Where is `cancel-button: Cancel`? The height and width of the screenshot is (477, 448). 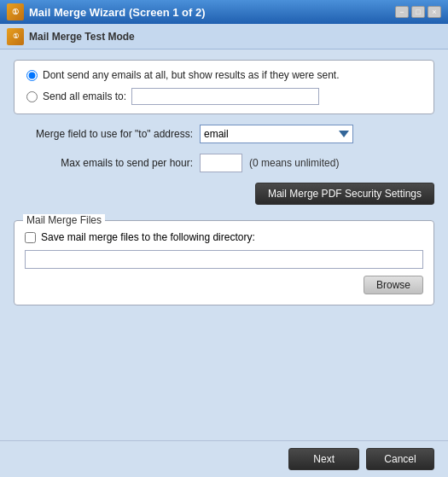 cancel-button: Cancel is located at coordinates (400, 459).